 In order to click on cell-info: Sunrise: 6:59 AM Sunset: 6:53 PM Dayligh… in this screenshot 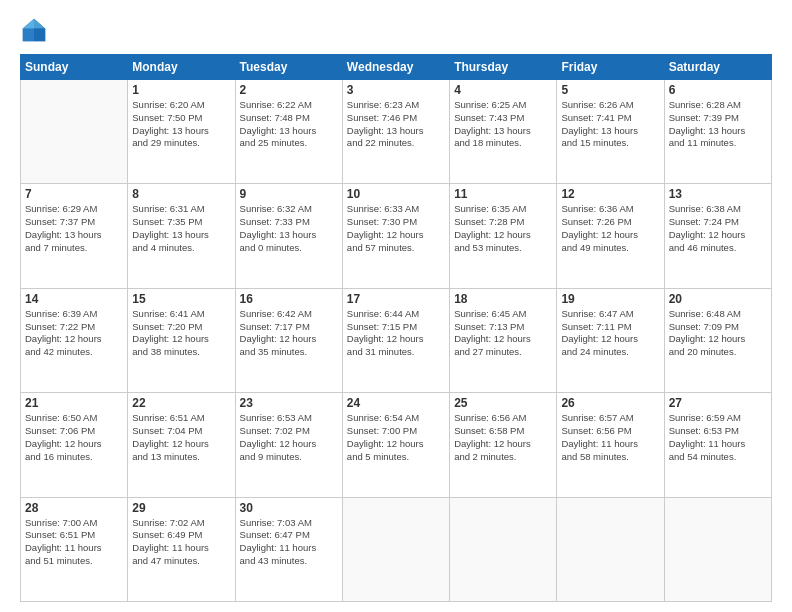, I will do `click(718, 438)`.